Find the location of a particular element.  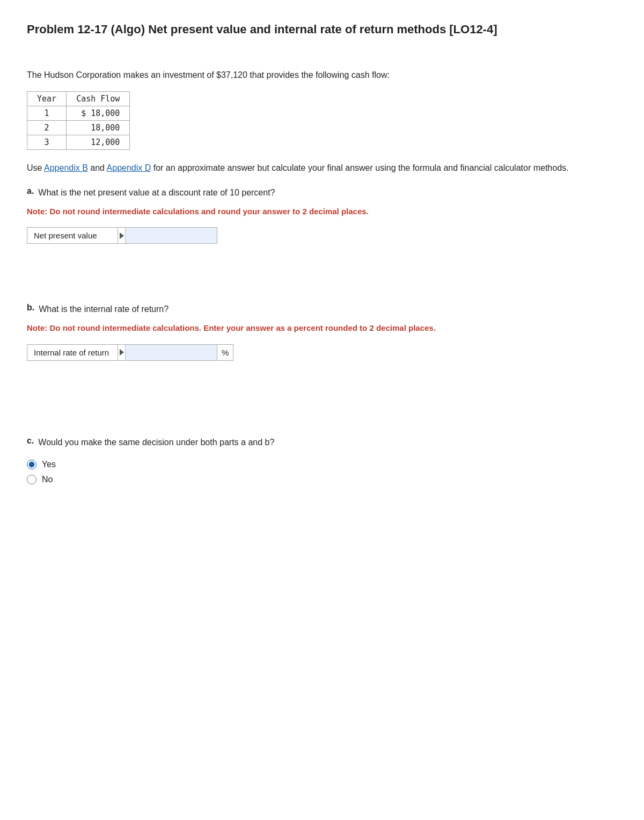

table-cell-cashflow: $ 18,000 is located at coordinates (98, 113).